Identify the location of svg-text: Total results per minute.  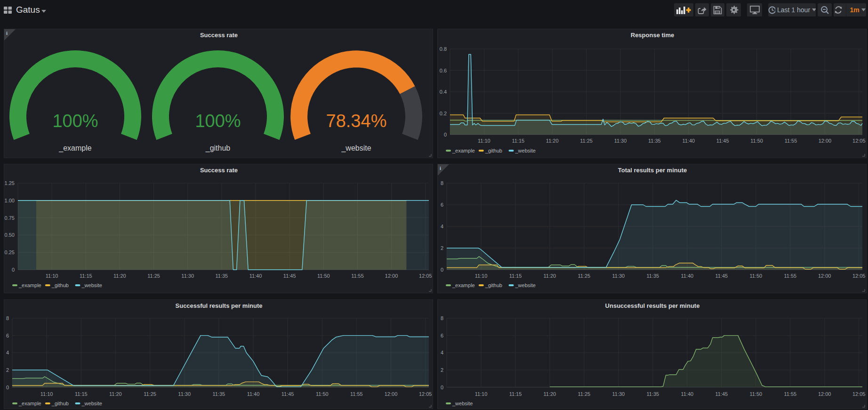
(652, 170).